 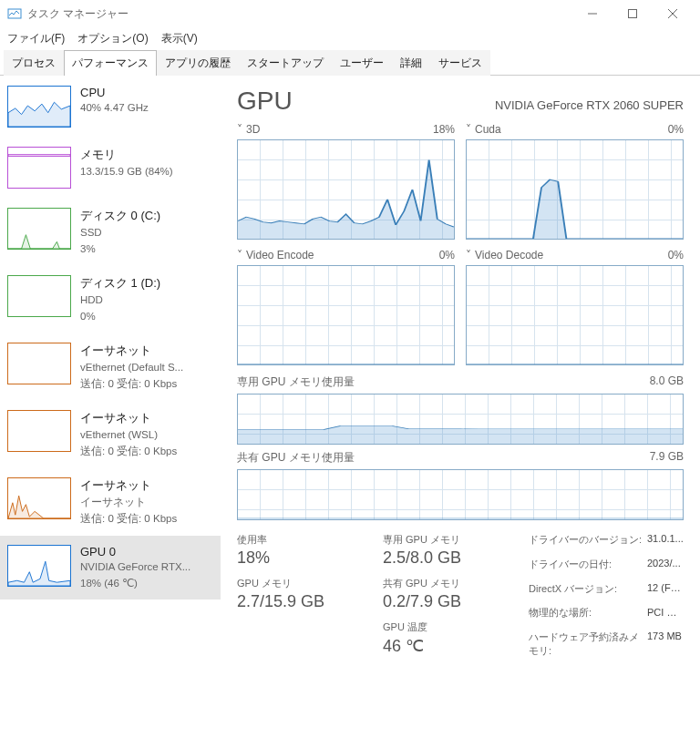 What do you see at coordinates (120, 301) in the screenshot?
I see `sidebar-item-sub1: HDD` at bounding box center [120, 301].